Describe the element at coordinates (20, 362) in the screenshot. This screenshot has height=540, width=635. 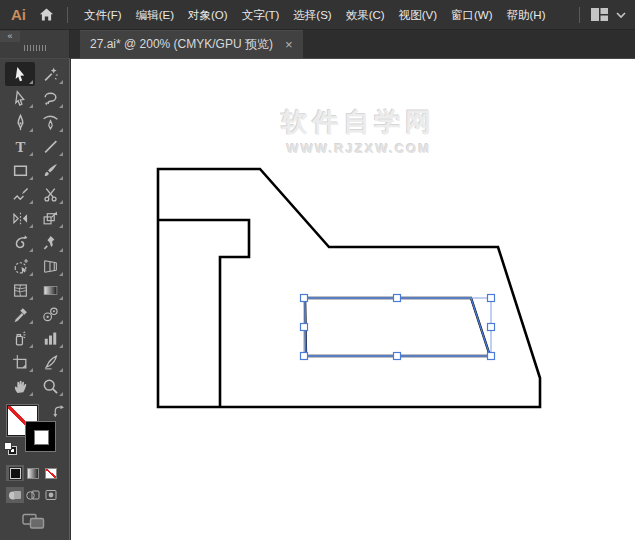
I see `artboard-tool` at that location.